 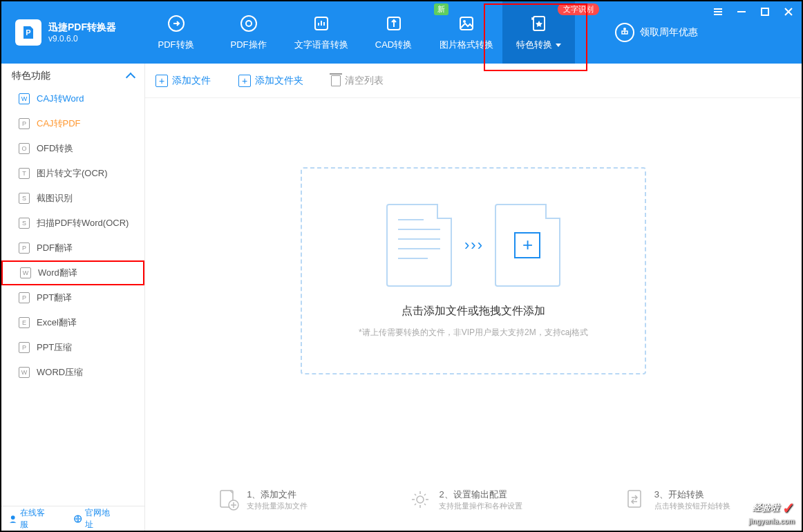 I want to click on speech-icon, so click(x=321, y=23).